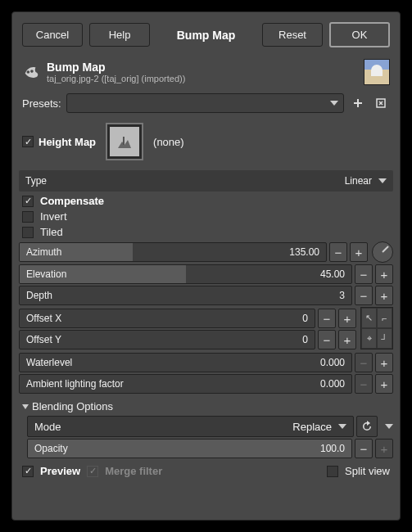  I want to click on type-combo: Type Linear, so click(206, 181).